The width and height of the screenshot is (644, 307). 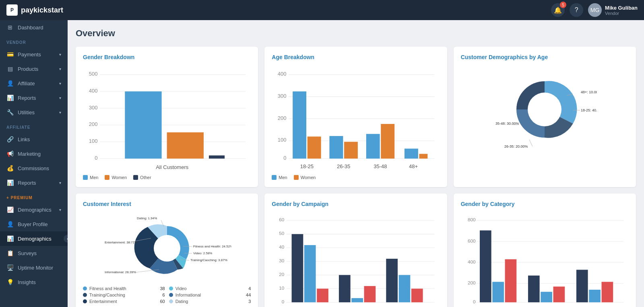 I want to click on sidebar-item-payments: 💳 Payments ▾, so click(x=34, y=54).